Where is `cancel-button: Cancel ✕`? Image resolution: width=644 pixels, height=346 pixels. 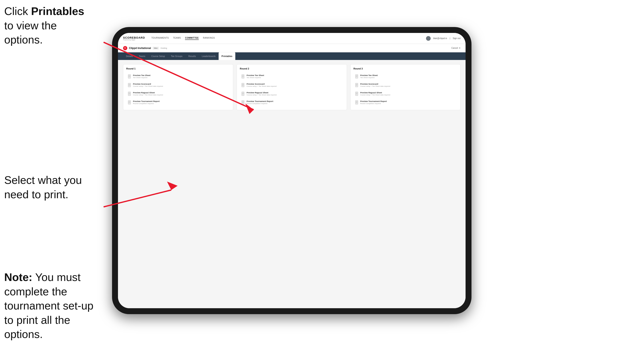 cancel-button: Cancel ✕ is located at coordinates (456, 48).